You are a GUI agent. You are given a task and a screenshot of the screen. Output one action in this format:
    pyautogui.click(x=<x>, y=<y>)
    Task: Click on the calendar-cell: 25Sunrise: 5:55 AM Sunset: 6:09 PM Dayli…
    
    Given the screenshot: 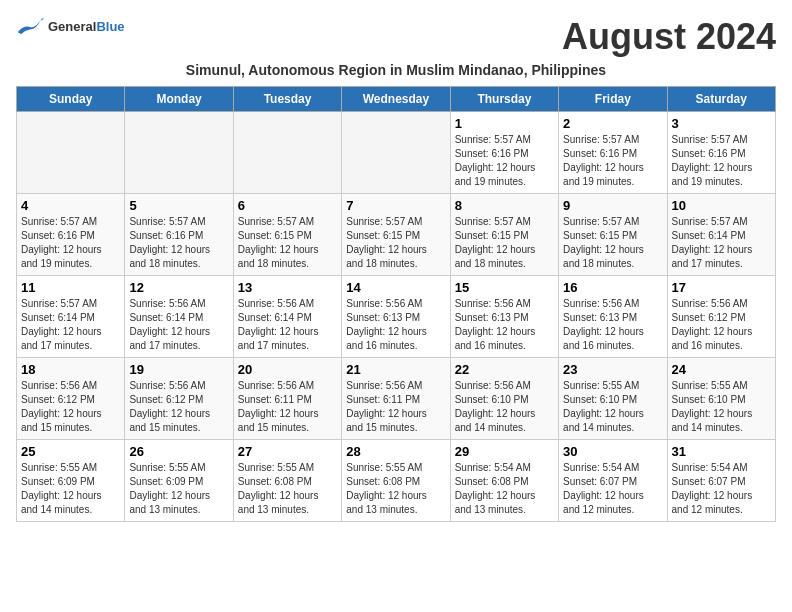 What is the action you would take?
    pyautogui.click(x=71, y=481)
    